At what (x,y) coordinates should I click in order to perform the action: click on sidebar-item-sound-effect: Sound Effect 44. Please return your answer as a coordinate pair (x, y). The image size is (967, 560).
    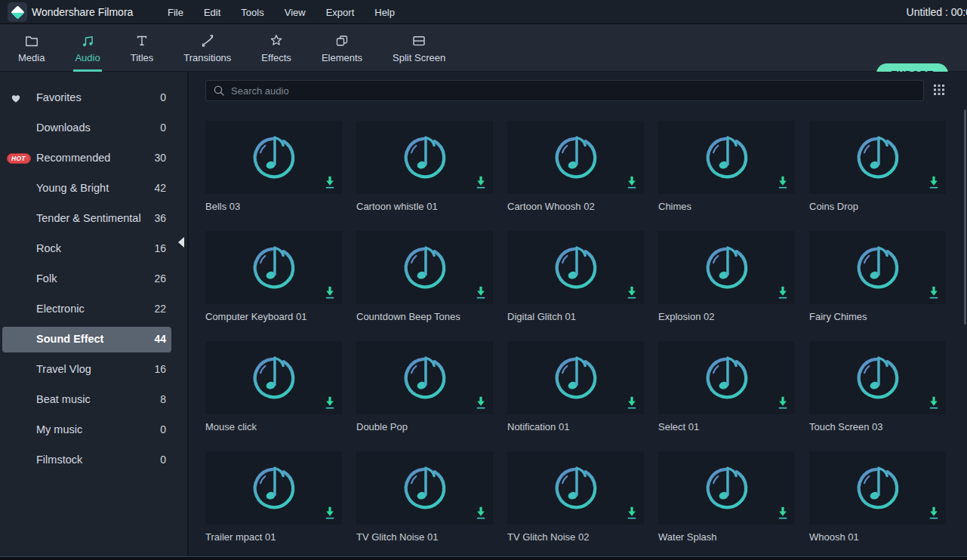
    Looking at the image, I should click on (94, 340).